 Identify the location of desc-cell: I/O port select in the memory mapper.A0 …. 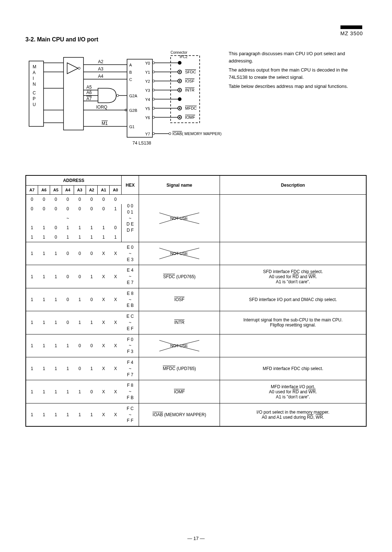
(293, 415).